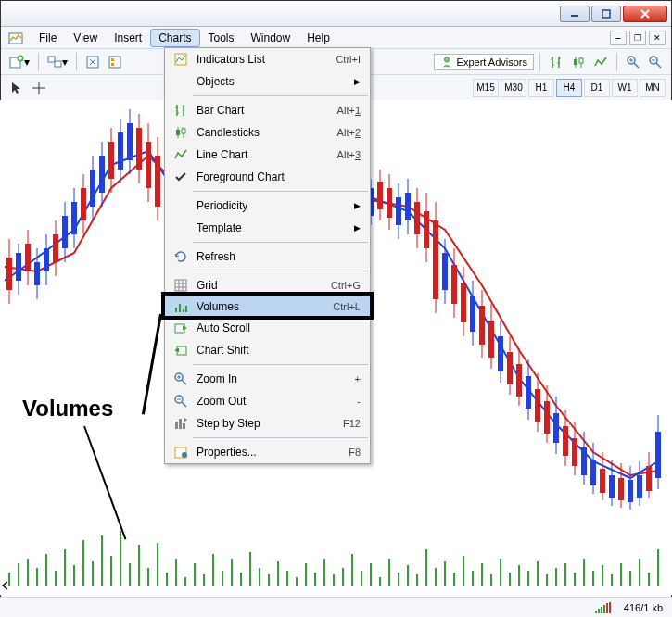 The height and width of the screenshot is (617, 672). I want to click on menu-item-step-by-step: Step by StepF12, so click(267, 423).